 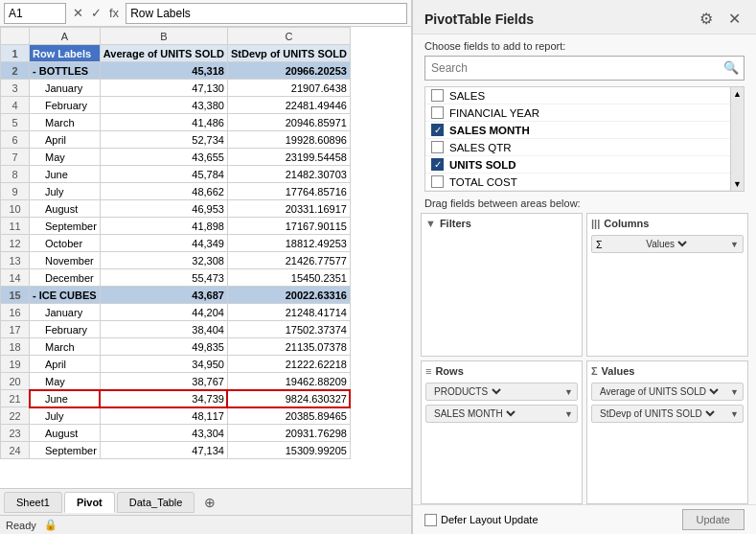 What do you see at coordinates (734, 19) in the screenshot?
I see `pivot-close-icon: ✕` at bounding box center [734, 19].